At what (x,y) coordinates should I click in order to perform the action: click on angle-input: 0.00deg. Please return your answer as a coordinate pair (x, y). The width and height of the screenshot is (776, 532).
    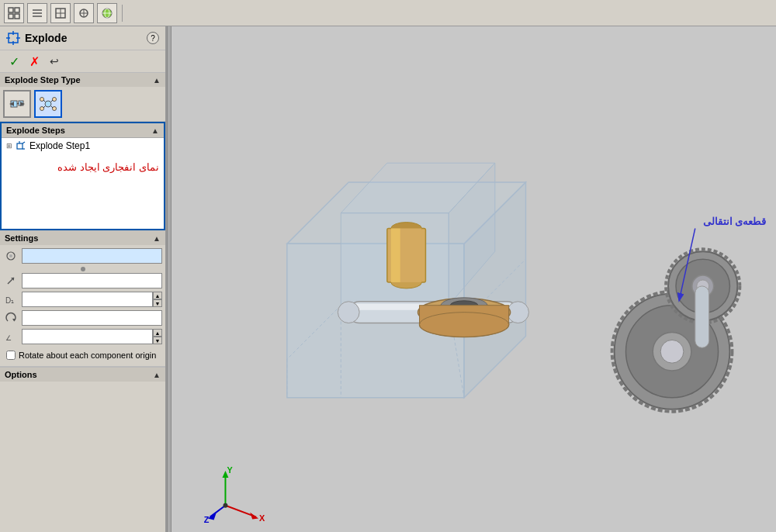
    Looking at the image, I should click on (87, 337).